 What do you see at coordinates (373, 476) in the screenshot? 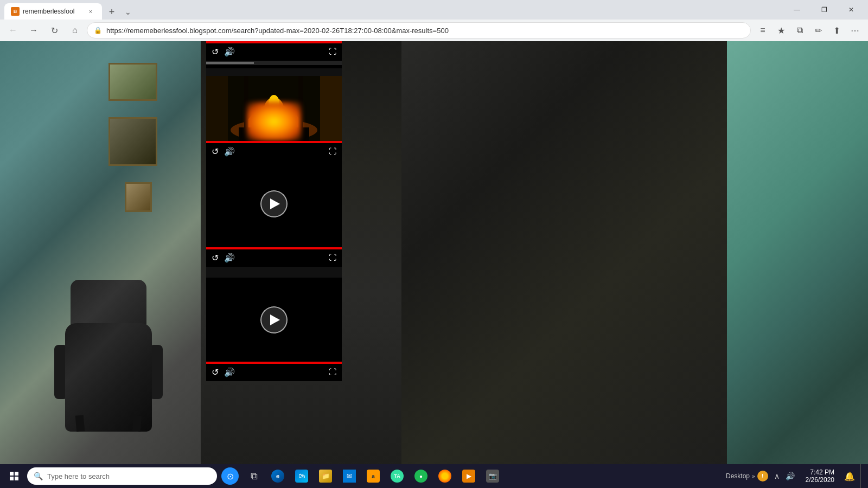
I see `amazon-icon: a` at bounding box center [373, 476].